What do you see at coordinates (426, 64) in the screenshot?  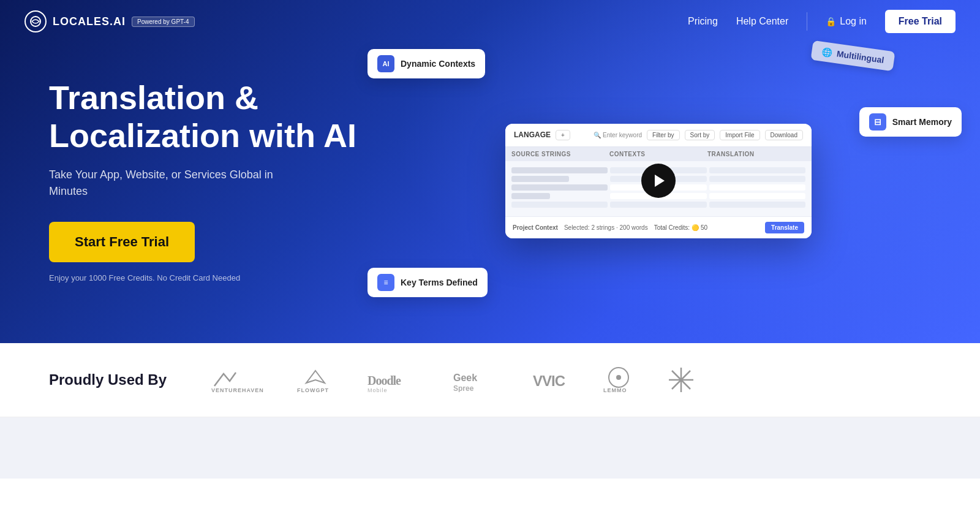 I see `dynamic-contexts-card: AI Dynamic Contexts` at bounding box center [426, 64].